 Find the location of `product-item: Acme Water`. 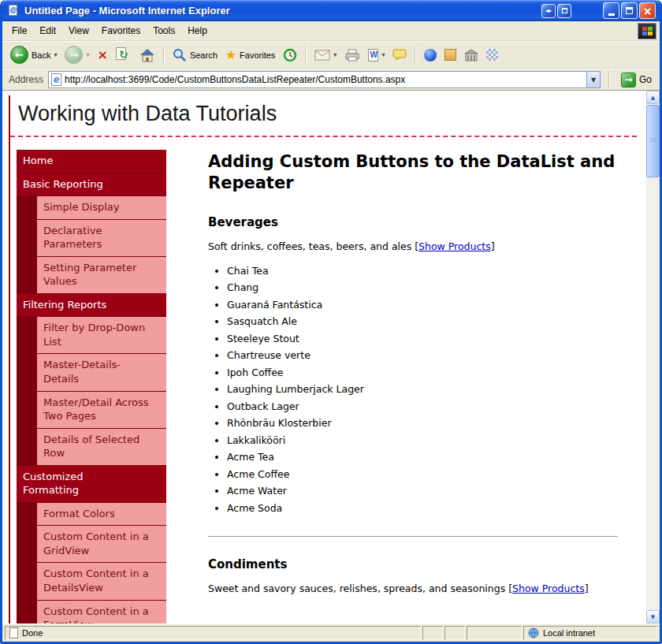

product-item: Acme Water is located at coordinates (422, 490).